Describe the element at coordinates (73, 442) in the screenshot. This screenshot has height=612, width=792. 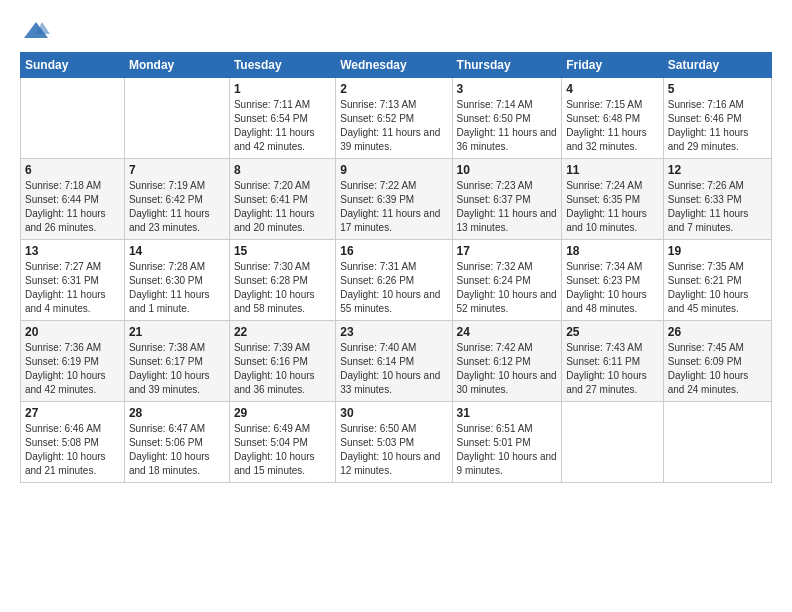
I see `calendar-cell: 27Sunrise: 6:46 AMSunset: 5:08 PMDayligh…` at that location.